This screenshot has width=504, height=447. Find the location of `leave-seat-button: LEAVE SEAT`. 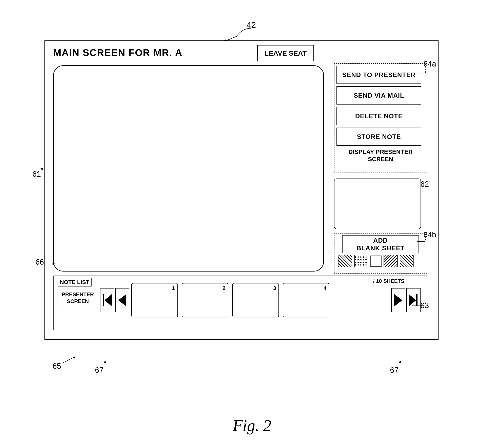

leave-seat-button: LEAVE SEAT is located at coordinates (286, 53).